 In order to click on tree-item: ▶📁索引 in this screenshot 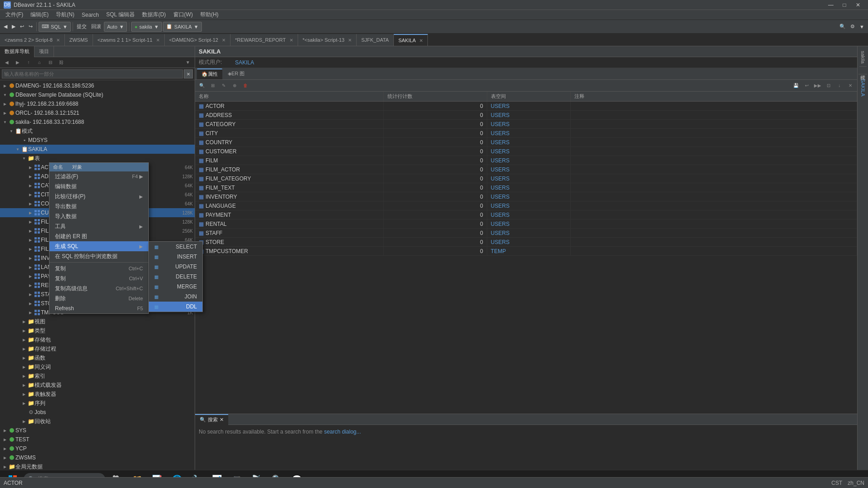, I will do `click(97, 376)`.